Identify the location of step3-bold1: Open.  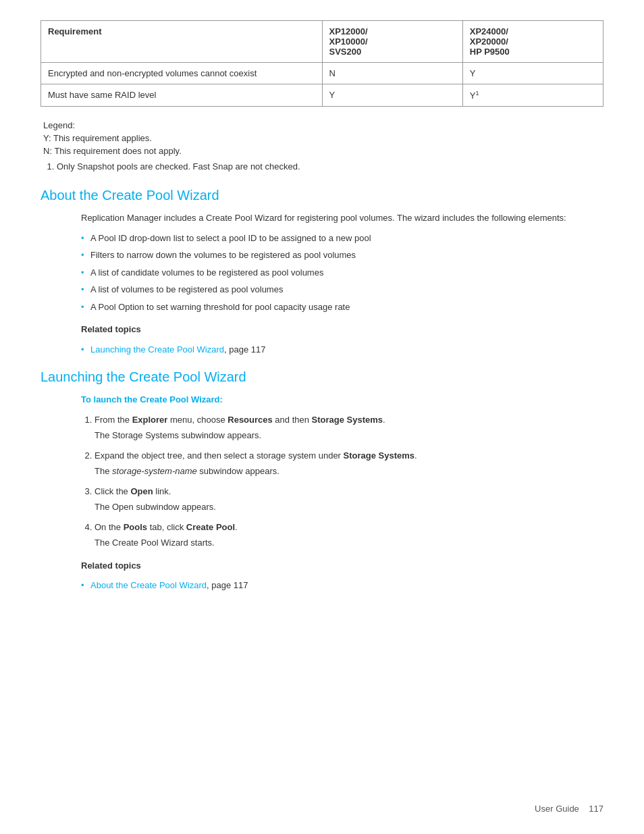
(142, 492).